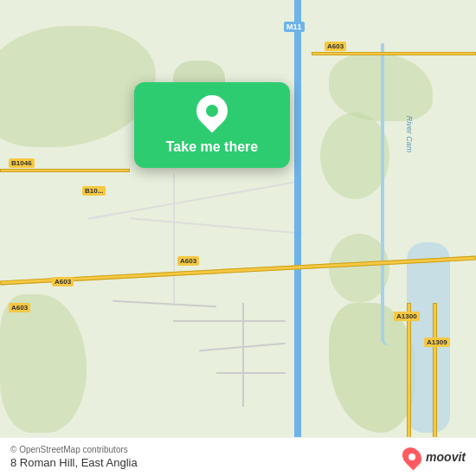  What do you see at coordinates (437, 343) in the screenshot?
I see `road-a1309-label: A1309` at bounding box center [437, 343].